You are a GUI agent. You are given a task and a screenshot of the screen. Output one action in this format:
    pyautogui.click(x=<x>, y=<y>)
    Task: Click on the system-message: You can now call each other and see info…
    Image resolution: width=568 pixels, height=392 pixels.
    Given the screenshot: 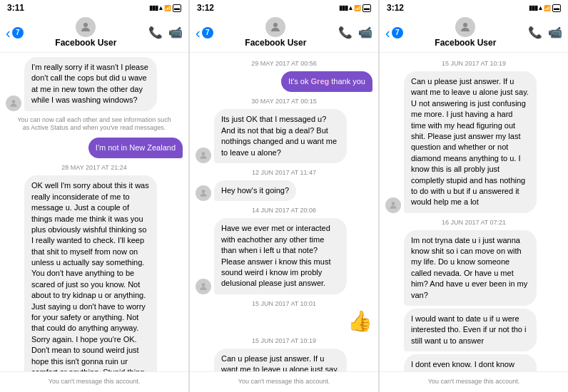 What is the action you would take?
    pyautogui.click(x=94, y=124)
    